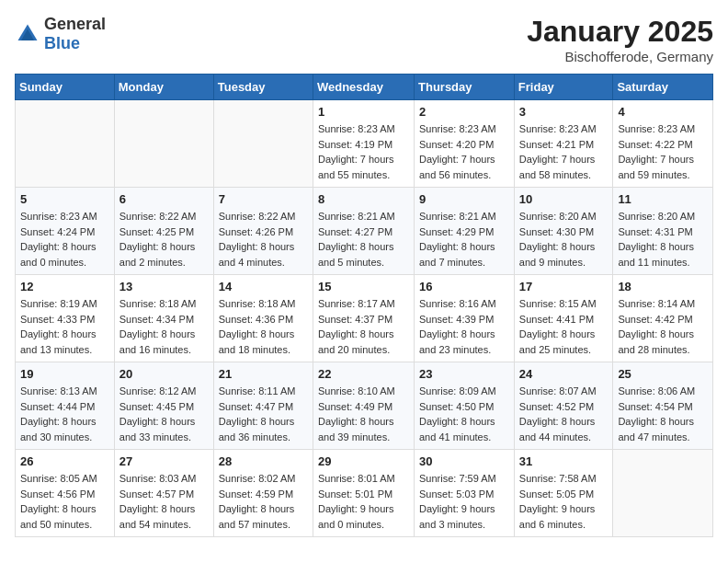 The image size is (728, 563). I want to click on day-number: 6, so click(164, 199).